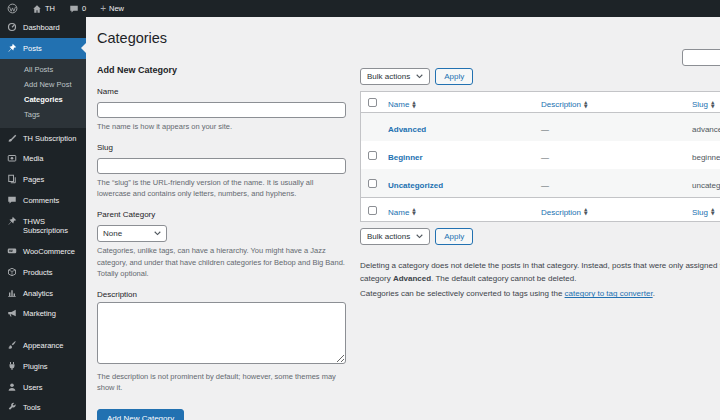 This screenshot has width=720, height=420. I want to click on bulk-actions-row-bottom: Bulk actions Apply, so click(540, 236).